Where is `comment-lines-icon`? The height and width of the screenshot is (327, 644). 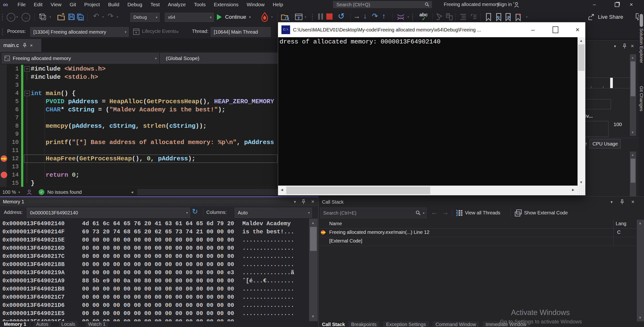
comment-lines-icon is located at coordinates (474, 17).